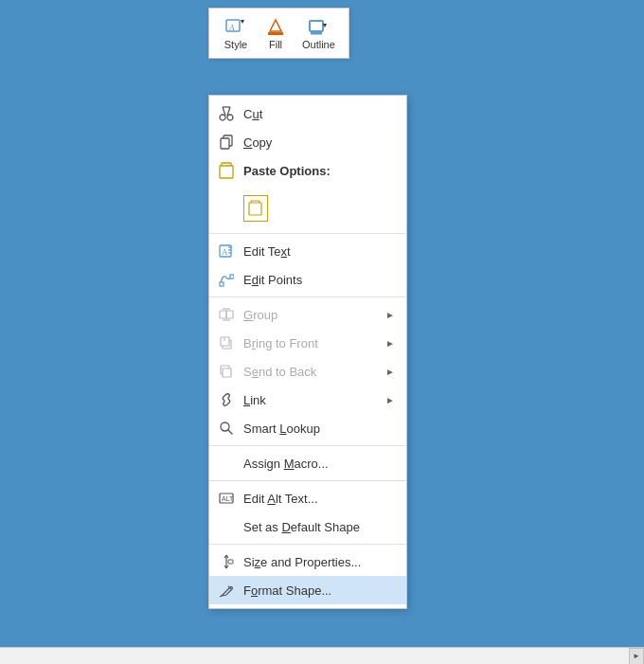 This screenshot has width=644, height=664. I want to click on smart-lookup-label: Smart Lookup, so click(319, 428).